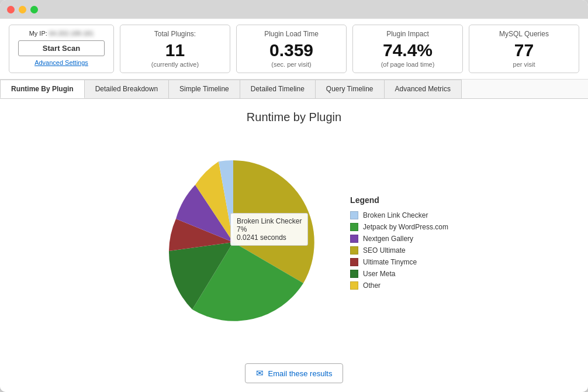 This screenshot has width=588, height=392. Describe the element at coordinates (399, 242) in the screenshot. I see `legend: Legend Broken Link Checker Jetpack by Wo…` at that location.